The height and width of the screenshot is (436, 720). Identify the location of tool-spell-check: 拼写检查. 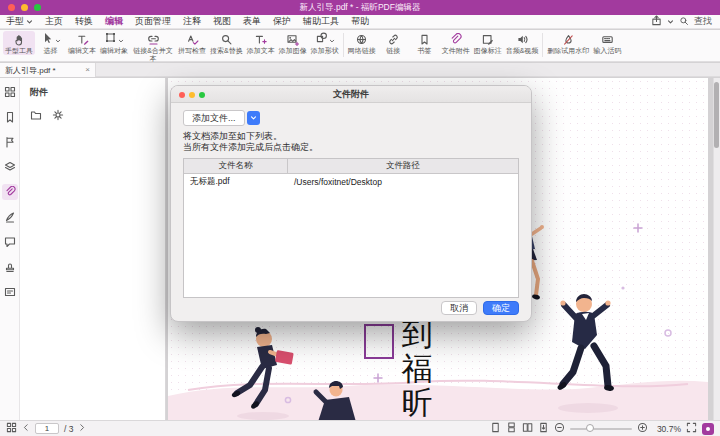
(192, 43).